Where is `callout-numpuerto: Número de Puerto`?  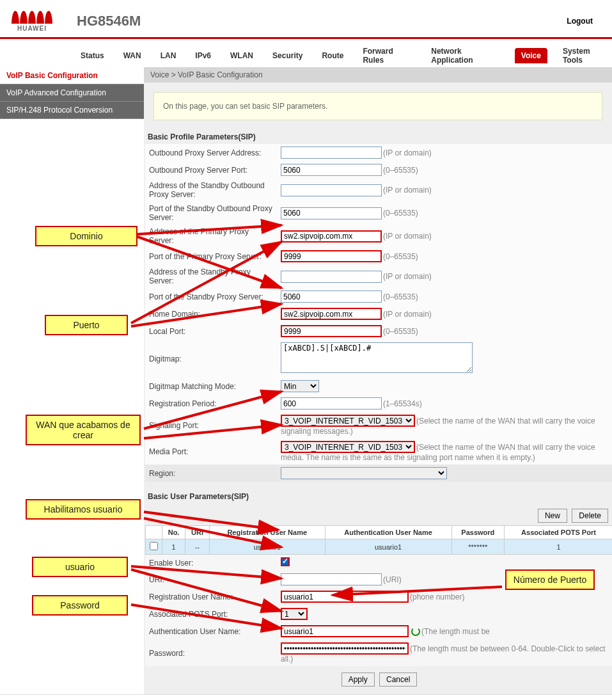 callout-numpuerto: Número de Puerto is located at coordinates (550, 580).